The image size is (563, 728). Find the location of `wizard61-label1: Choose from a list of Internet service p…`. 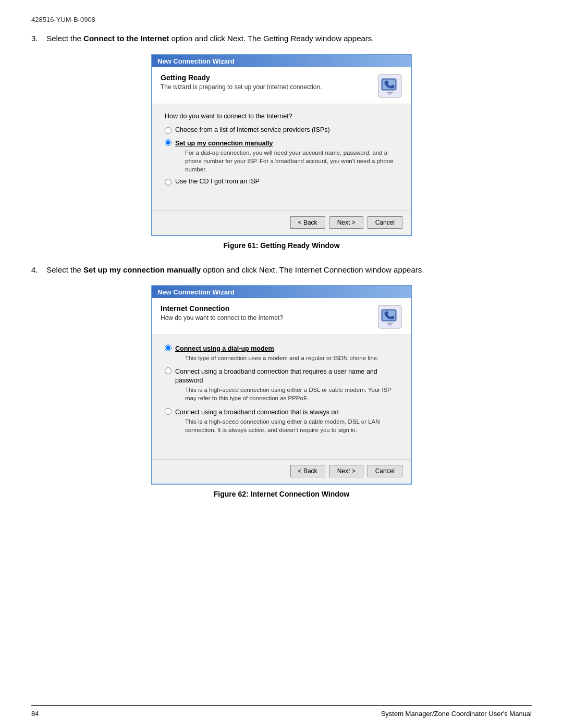

wizard61-label1: Choose from a list of Internet service p… is located at coordinates (252, 130).